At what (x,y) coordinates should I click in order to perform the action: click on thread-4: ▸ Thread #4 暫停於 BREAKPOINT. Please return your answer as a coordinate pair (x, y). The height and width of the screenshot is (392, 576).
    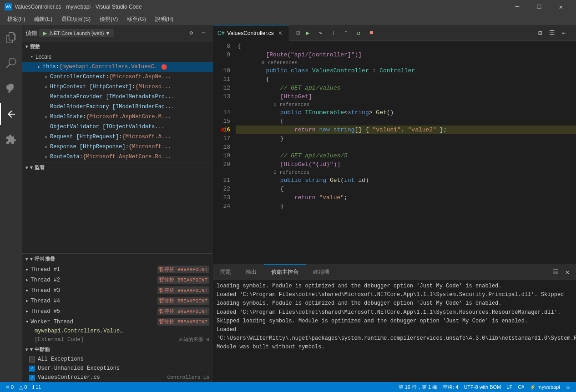
    Looking at the image, I should click on (117, 301).